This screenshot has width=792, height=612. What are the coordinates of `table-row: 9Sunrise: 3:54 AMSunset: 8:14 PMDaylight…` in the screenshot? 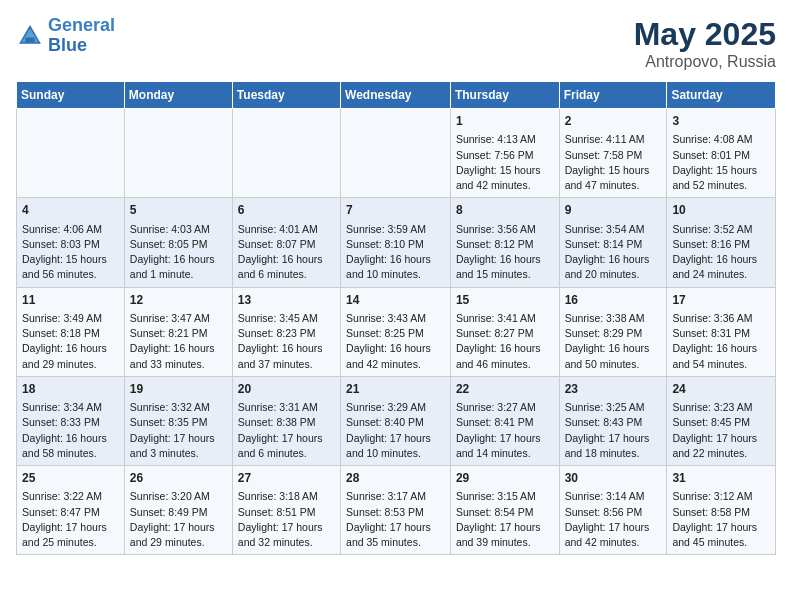 It's located at (613, 242).